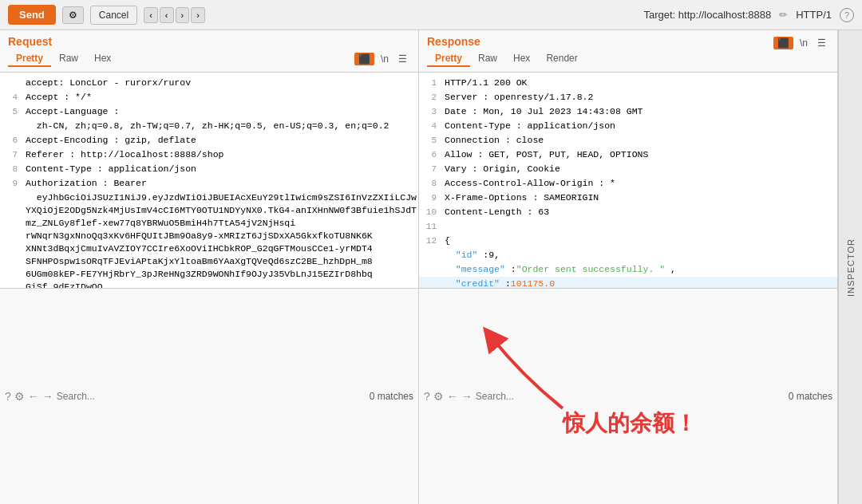 The width and height of the screenshot is (862, 504). I want to click on tab-hex-response: Hex, so click(522, 59).